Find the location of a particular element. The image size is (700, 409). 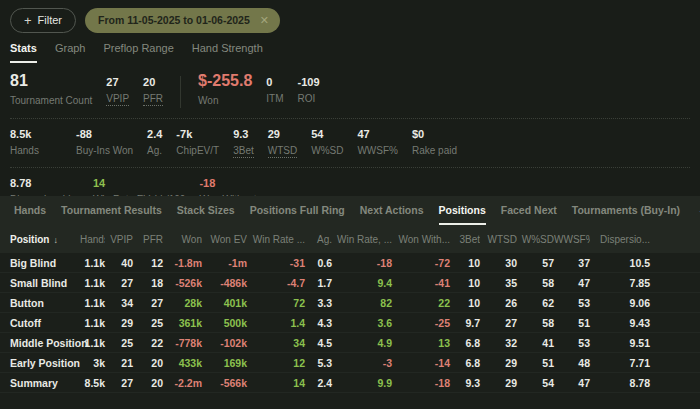

column-header-wwsf: WWSF% is located at coordinates (572, 240).